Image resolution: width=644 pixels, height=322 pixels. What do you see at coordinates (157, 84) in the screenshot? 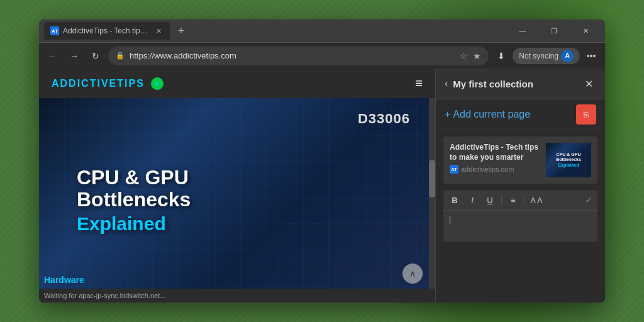
I see `logo-plus-icon: +` at bounding box center [157, 84].